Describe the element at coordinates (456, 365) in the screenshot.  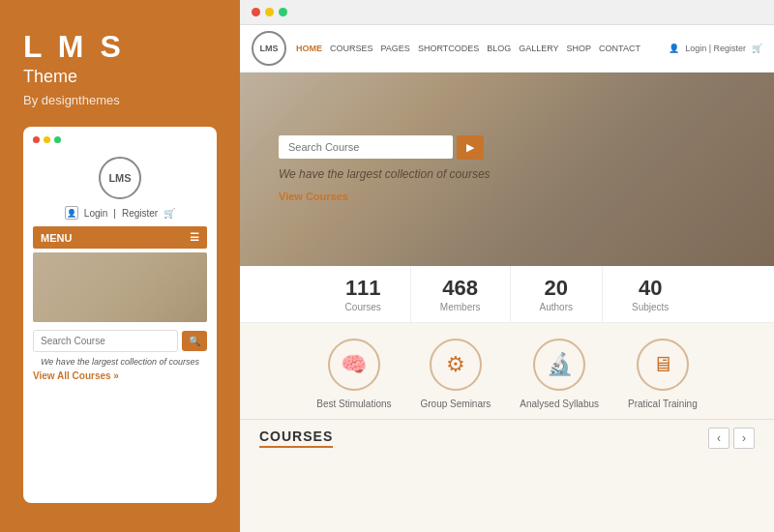
I see `feature-gear-icon: ⚙` at that location.